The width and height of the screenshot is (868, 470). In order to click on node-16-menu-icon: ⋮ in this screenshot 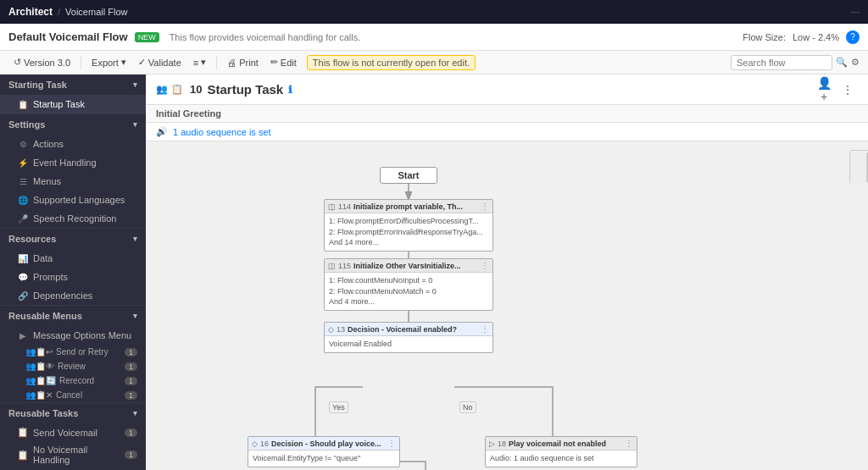, I will do `click(392, 444)`.